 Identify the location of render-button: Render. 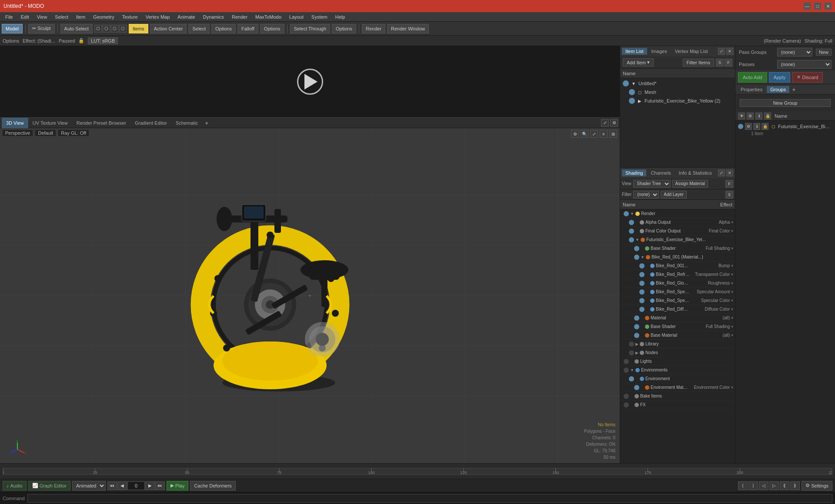
(374, 29).